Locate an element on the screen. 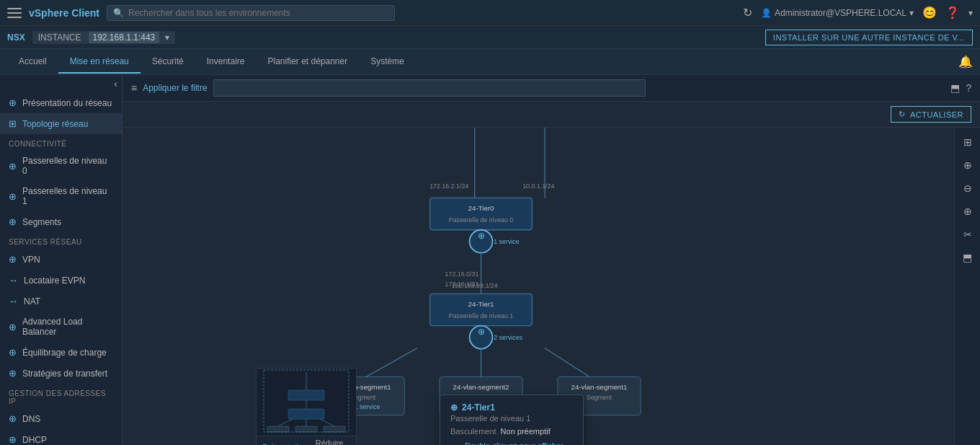 Image resolution: width=980 pixels, height=445 pixels. nsx-label: NSX is located at coordinates (16, 38).